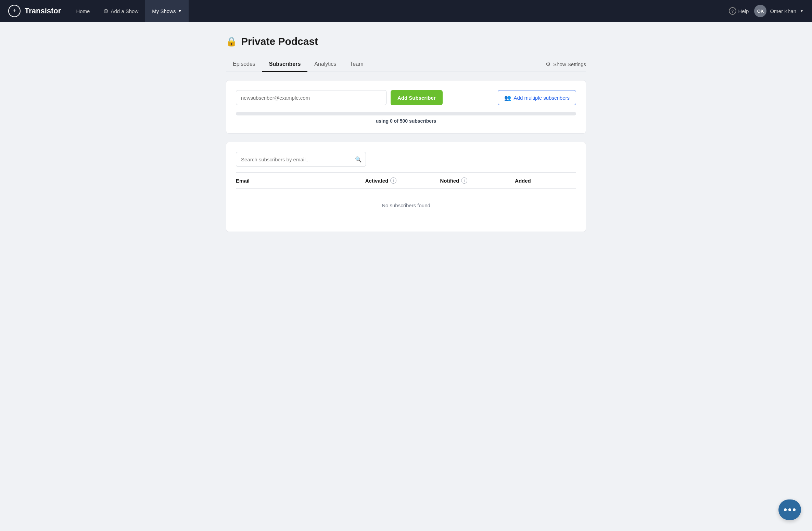 This screenshot has height=531, width=812. I want to click on add-subscriber-card: Add Subscriber 👥 Add multiple subscriber…, so click(406, 107).